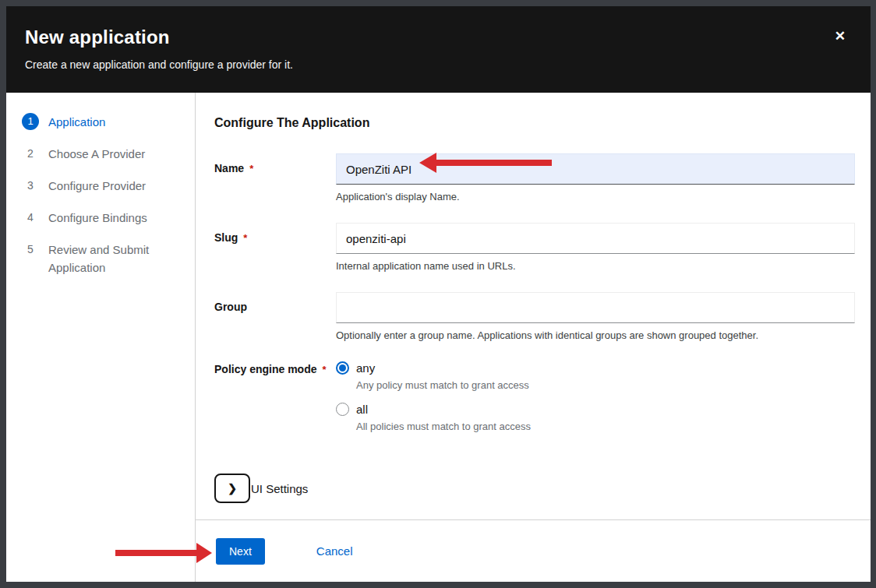 The width and height of the screenshot is (876, 588). What do you see at coordinates (595, 368) in the screenshot?
I see `policy-mode-any-radio: any` at bounding box center [595, 368].